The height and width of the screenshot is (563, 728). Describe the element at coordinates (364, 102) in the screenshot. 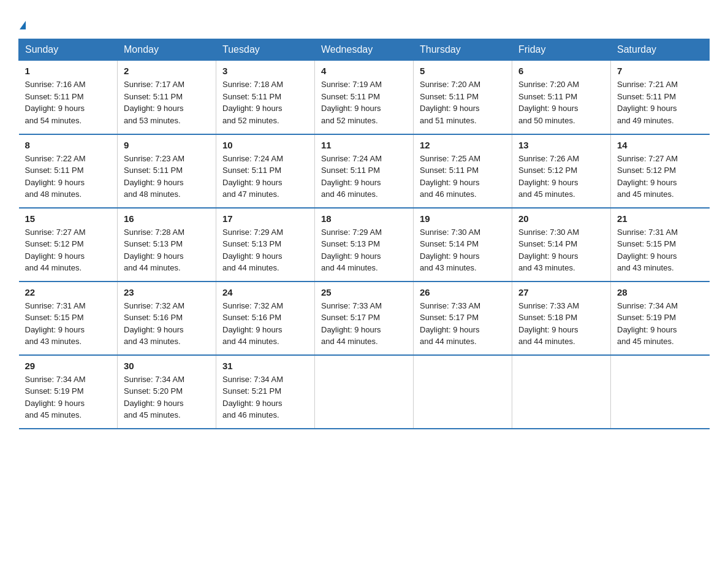

I see `day-info: Sunrise: 7:19 AMSunset: 5:11 PMDaylight:…` at that location.